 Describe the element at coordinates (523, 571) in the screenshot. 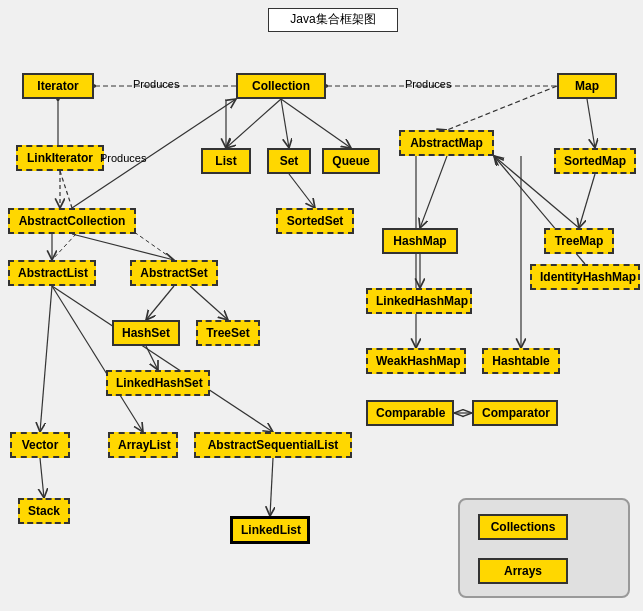

I see `arrays-node: Arrays` at that location.